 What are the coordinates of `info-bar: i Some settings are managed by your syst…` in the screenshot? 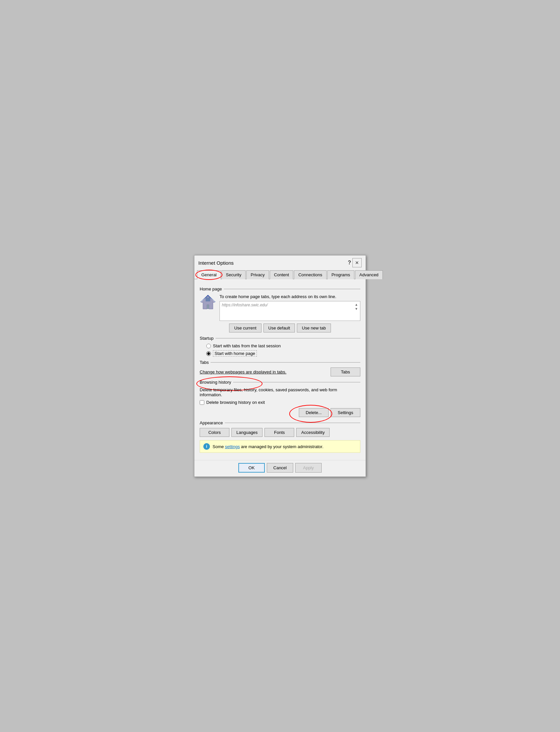 It's located at (280, 446).